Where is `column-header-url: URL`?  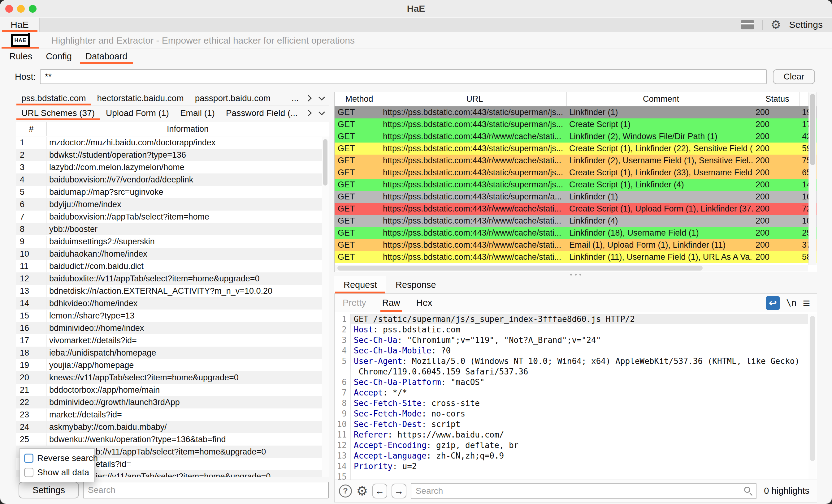
column-header-url: URL is located at coordinates (474, 99).